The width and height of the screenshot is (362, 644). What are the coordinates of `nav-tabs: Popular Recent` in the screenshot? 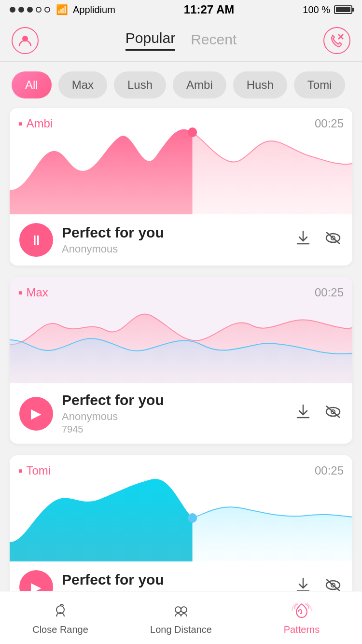 It's located at (181, 41).